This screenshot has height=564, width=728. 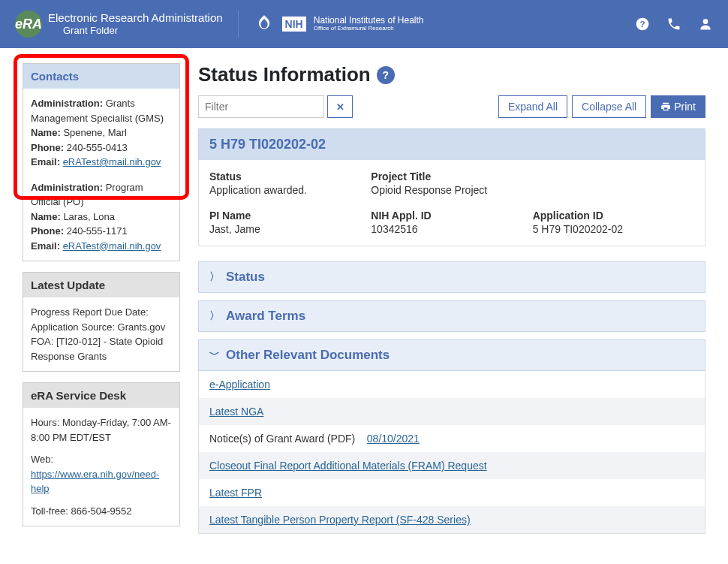 I want to click on contacts-card: Contacts Administration: Grants Manageme…, so click(x=101, y=162).